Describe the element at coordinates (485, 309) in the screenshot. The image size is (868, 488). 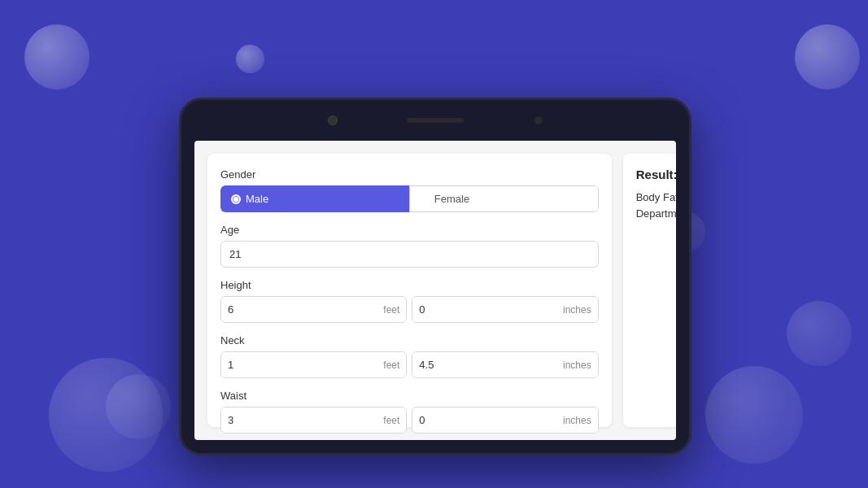
I see `height-inches-input` at that location.